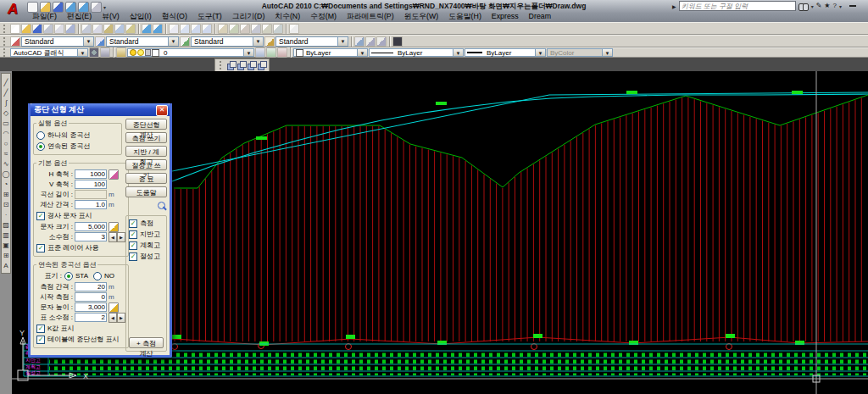 The width and height of the screenshot is (868, 394). I want to click on station-calc-button: + 측점 계산, so click(146, 342).